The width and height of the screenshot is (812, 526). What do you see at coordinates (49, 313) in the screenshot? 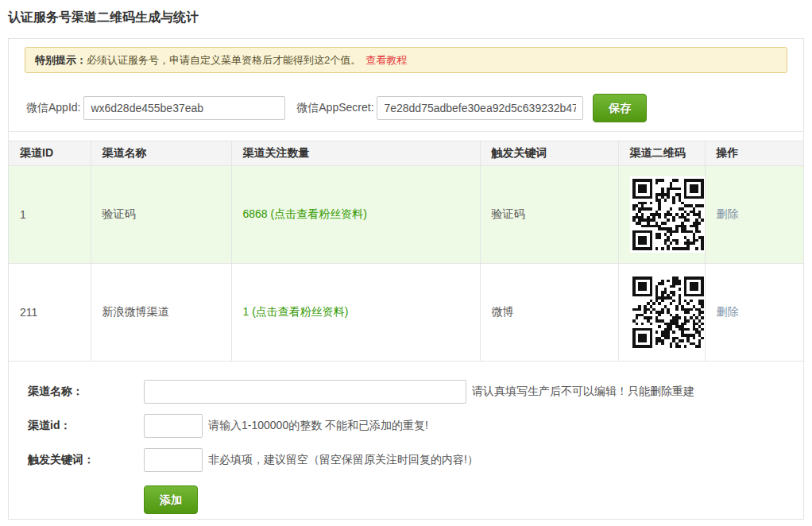
I see `cell-channel-id: 211` at bounding box center [49, 313].